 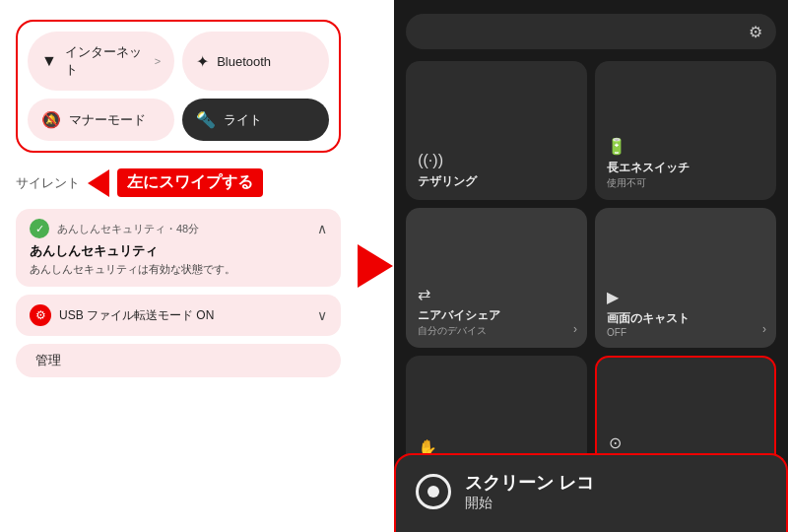 What do you see at coordinates (51, 120) in the screenshot?
I see `mute-icon: 🔕` at bounding box center [51, 120].